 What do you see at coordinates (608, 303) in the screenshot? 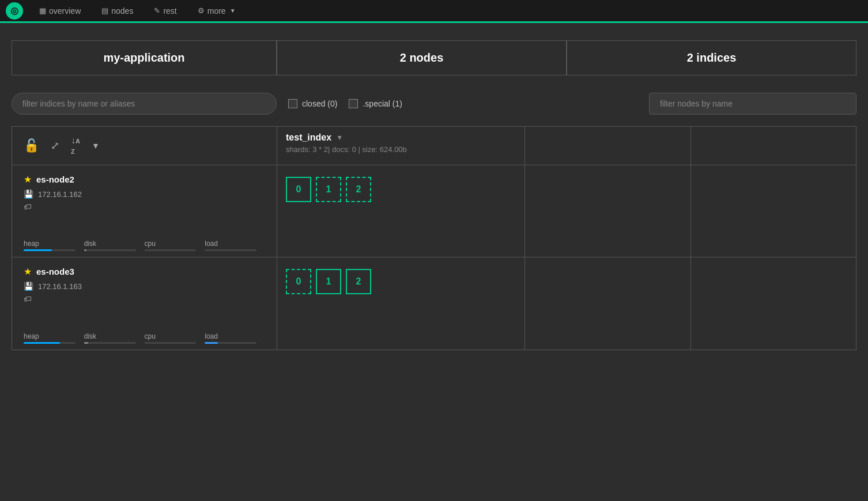
I see `node2-empty-col2` at bounding box center [608, 303].